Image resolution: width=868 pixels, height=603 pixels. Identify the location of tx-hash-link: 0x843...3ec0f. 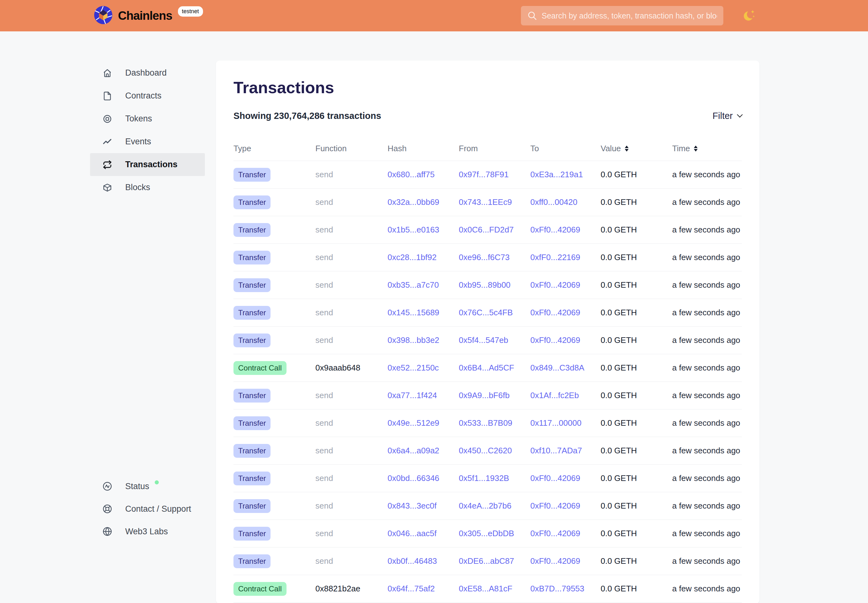
(412, 506).